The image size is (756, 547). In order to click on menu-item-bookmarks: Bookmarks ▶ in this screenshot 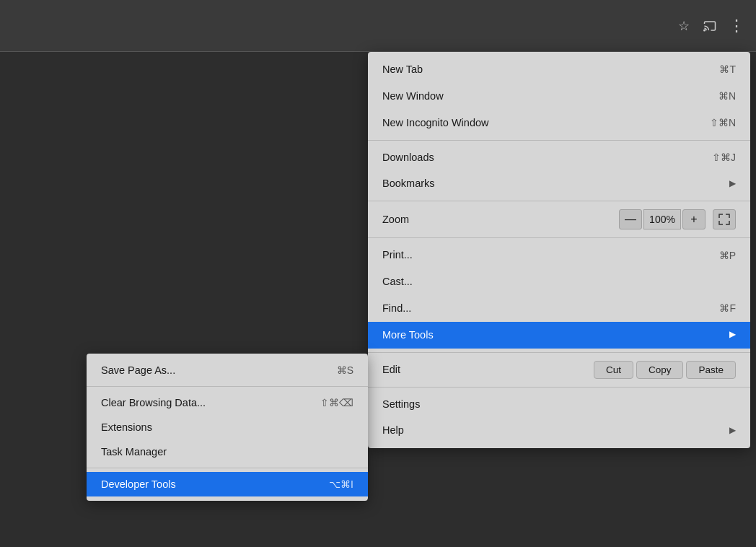, I will do `click(559, 183)`.